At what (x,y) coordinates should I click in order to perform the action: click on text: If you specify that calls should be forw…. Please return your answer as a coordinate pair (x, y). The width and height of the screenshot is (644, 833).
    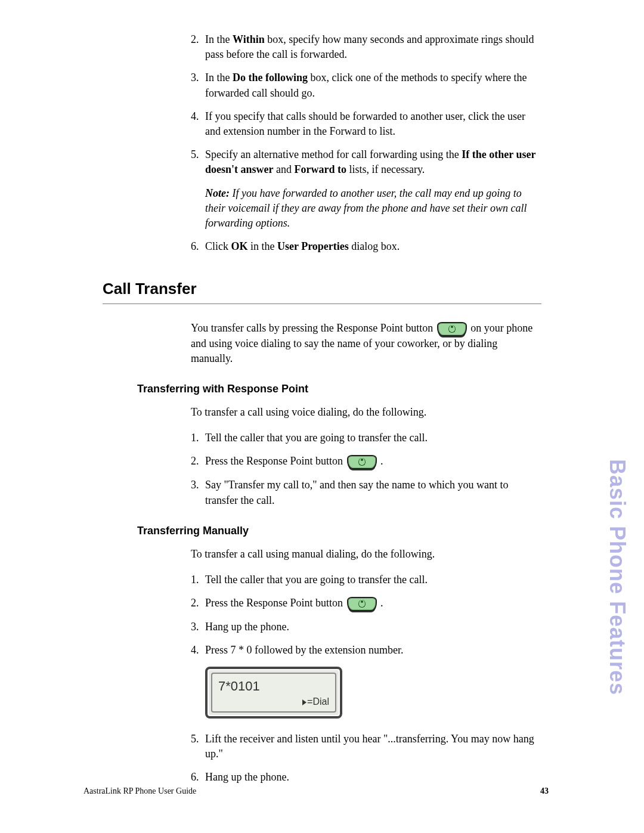
    Looking at the image, I should click on (365, 124).